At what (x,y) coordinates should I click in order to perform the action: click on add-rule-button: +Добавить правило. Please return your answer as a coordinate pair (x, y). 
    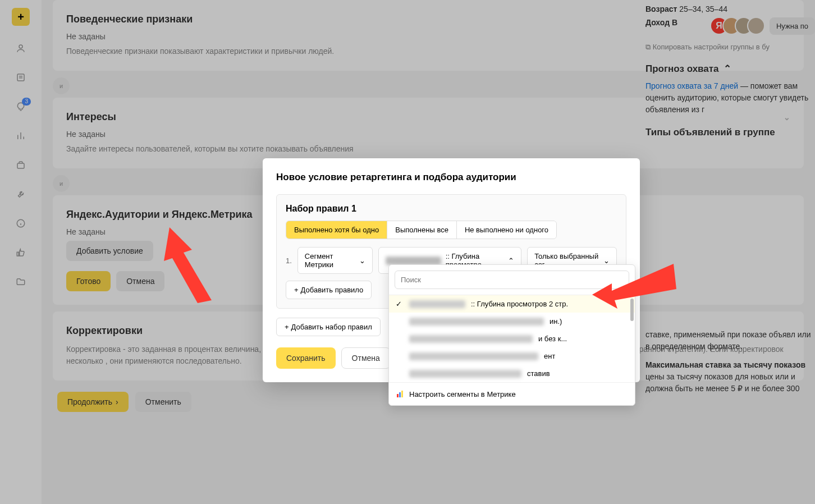
    Looking at the image, I should click on (329, 290).